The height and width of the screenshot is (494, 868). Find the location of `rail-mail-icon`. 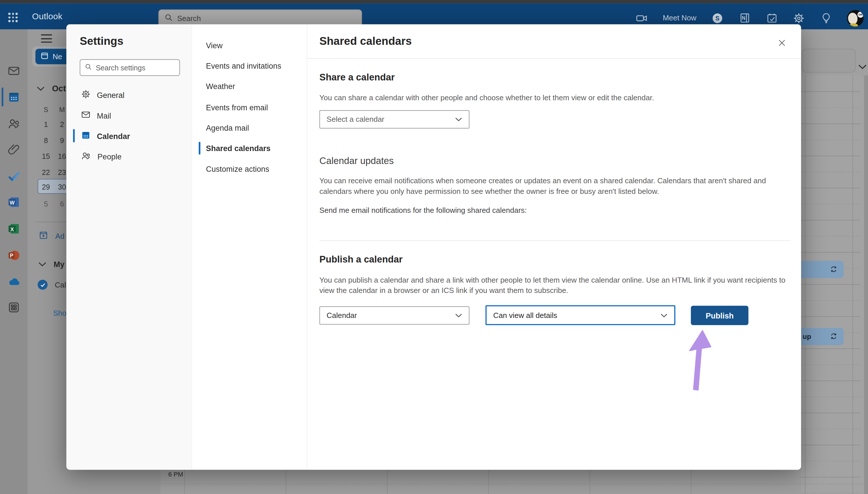

rail-mail-icon is located at coordinates (14, 71).